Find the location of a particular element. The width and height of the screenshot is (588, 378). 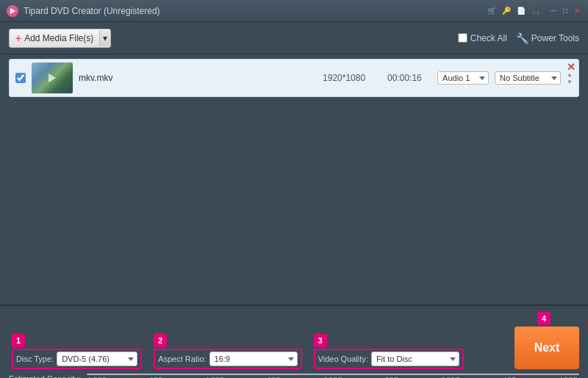

check-all-checkbox is located at coordinates (463, 38).